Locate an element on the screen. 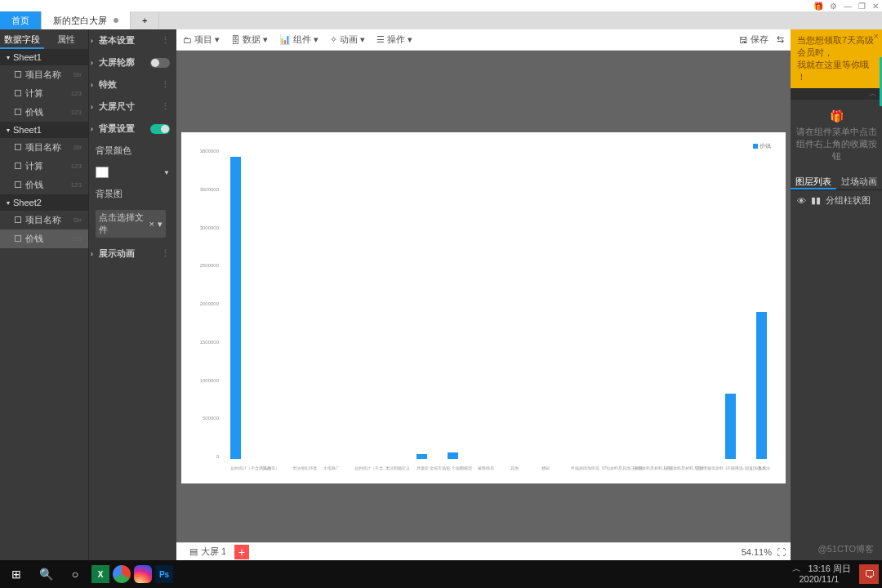 This screenshot has width=882, height=588. x-tick-label: 售后 is located at coordinates (761, 468).